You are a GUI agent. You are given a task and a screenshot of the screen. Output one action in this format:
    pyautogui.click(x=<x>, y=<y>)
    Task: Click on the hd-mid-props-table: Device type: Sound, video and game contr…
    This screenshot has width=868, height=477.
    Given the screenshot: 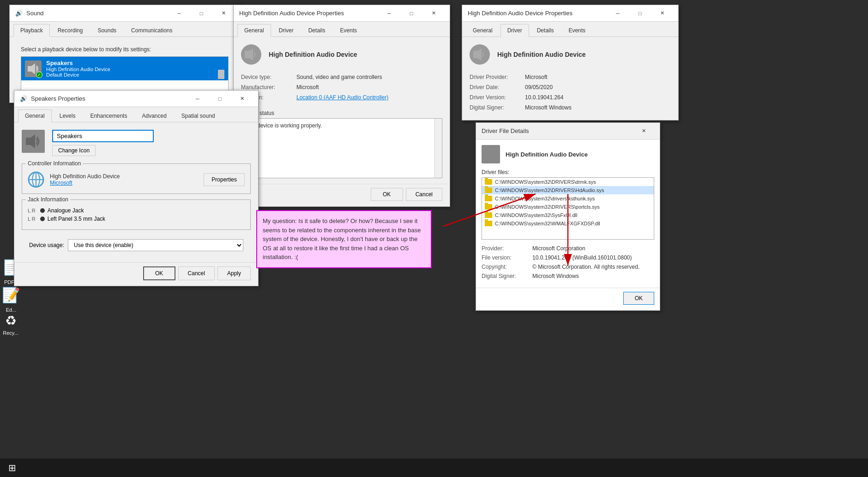 What is the action you would take?
    pyautogui.click(x=342, y=91)
    